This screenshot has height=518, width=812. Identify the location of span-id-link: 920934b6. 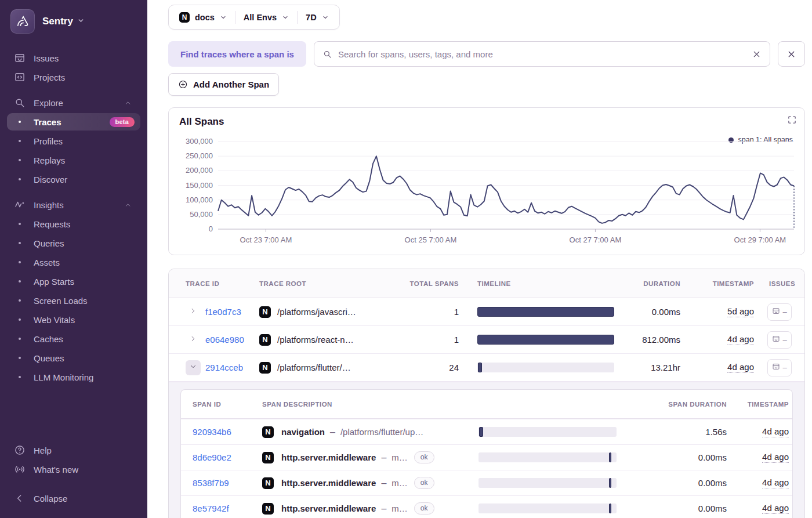
(212, 432).